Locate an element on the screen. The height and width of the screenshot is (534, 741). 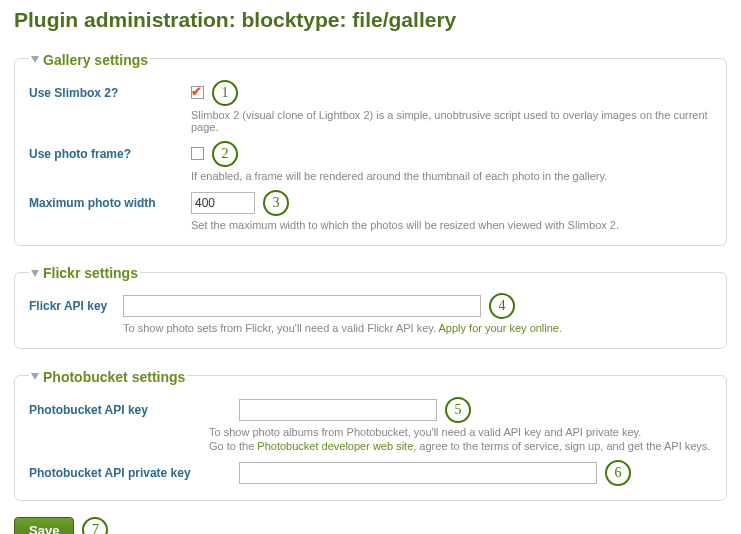
use-slimbox-checkbox is located at coordinates (198, 92).